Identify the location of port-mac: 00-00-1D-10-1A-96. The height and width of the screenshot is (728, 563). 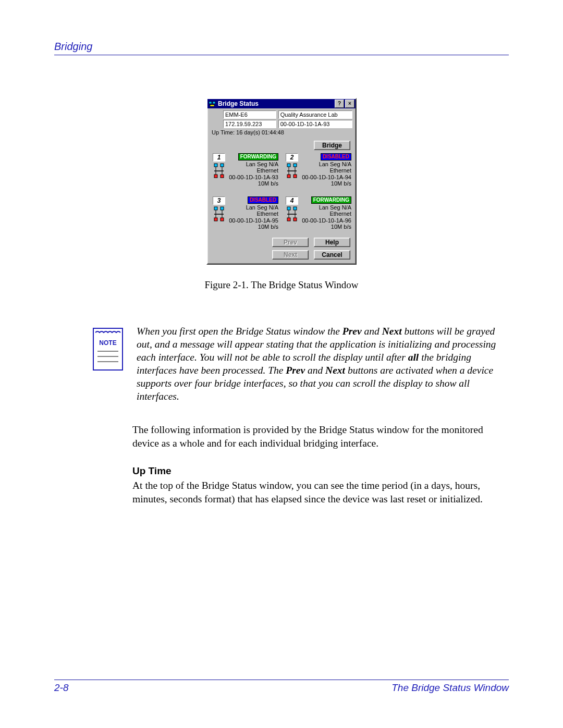
(326, 221).